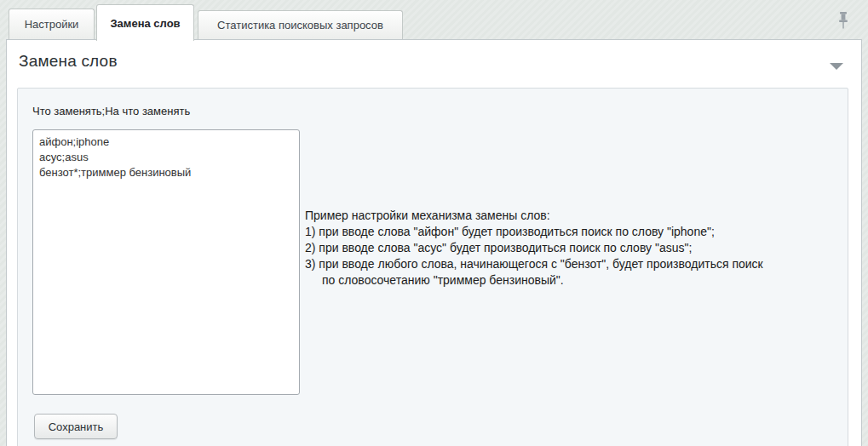  Describe the element at coordinates (843, 20) in the screenshot. I see `pushpin-icon` at that location.